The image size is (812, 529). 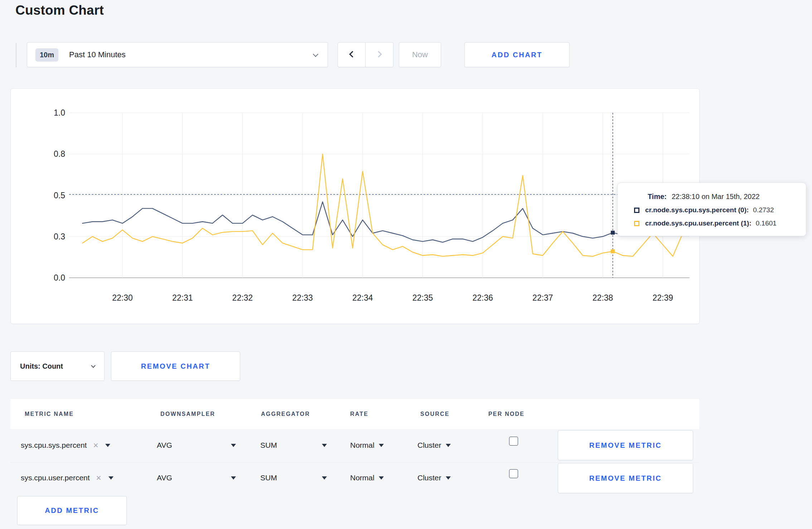 What do you see at coordinates (506, 414) in the screenshot?
I see `header-per-node: PER NODE` at bounding box center [506, 414].